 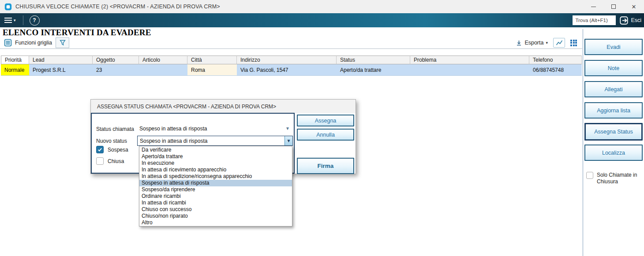 What do you see at coordinates (116, 60) in the screenshot?
I see `column-header-oggetto: Oggetto` at bounding box center [116, 60].